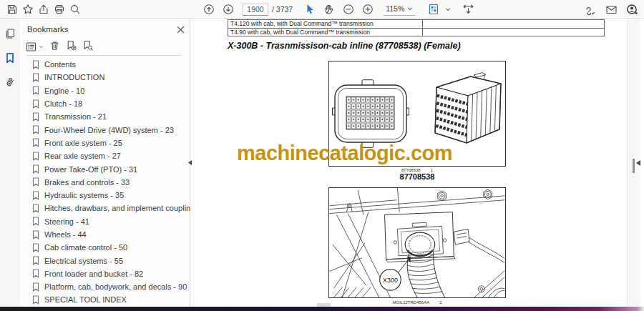 The height and width of the screenshot is (311, 644). Describe the element at coordinates (105, 235) in the screenshot. I see `bookmark-list-item: Wheels - 44` at that location.